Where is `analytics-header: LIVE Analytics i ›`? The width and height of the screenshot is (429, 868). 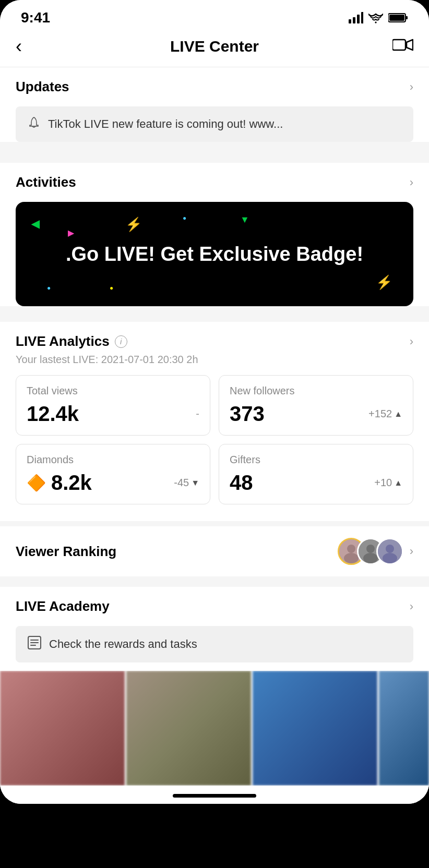
analytics-header: LIVE Analytics i › is located at coordinates (214, 341).